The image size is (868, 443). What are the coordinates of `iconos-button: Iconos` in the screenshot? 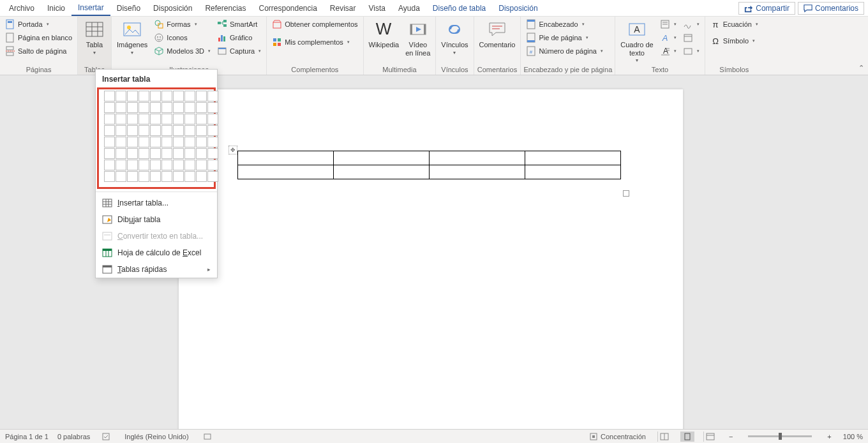 It's located at (183, 38).